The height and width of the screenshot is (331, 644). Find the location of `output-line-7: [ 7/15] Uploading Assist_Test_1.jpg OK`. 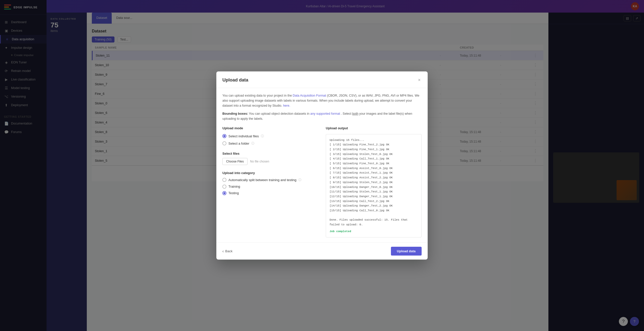

output-line-7: [ 7/15] Uploading Assist_Test_1.jpg OK is located at coordinates (374, 173).